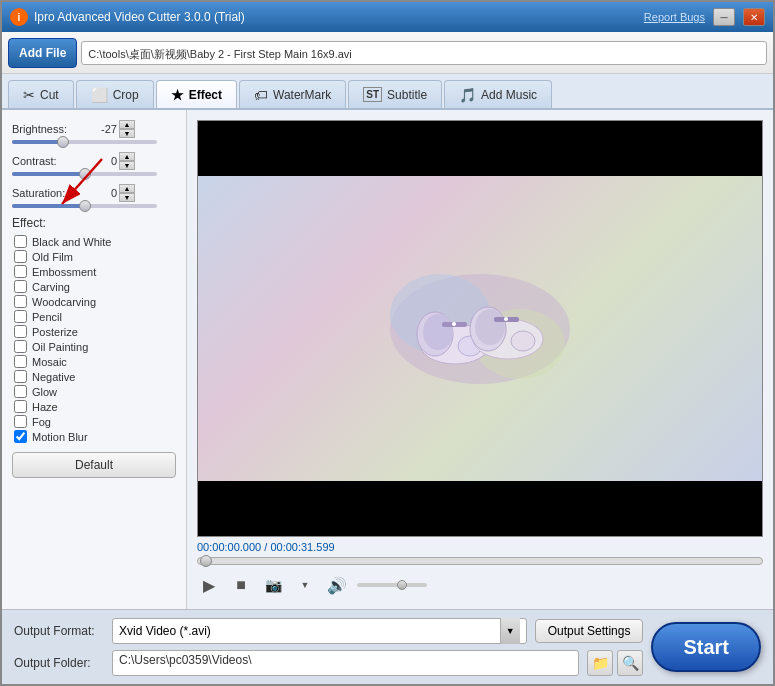 The width and height of the screenshot is (775, 686). What do you see at coordinates (196, 94) in the screenshot?
I see `tab-effect: ★ Effect` at bounding box center [196, 94].